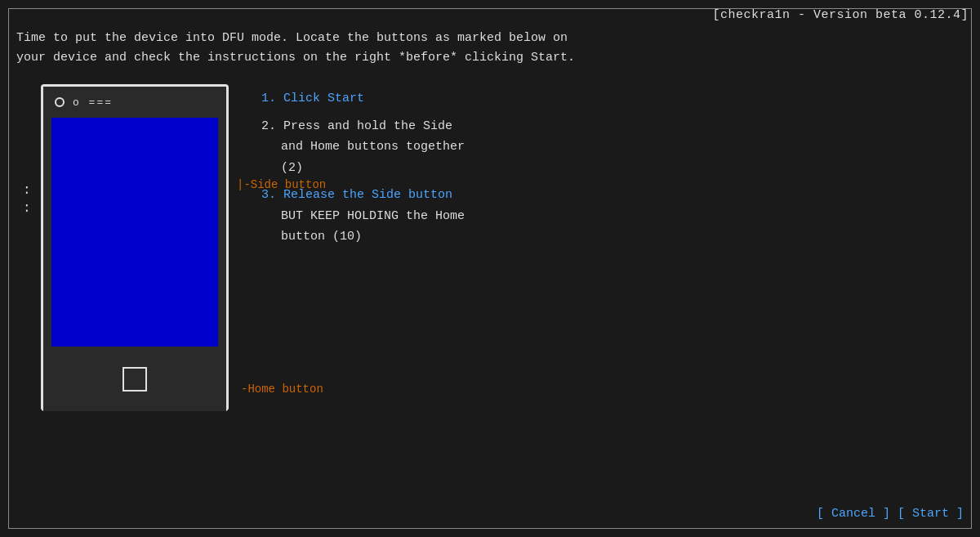 The height and width of the screenshot is (537, 980). I want to click on bottom-bar: [ Cancel ] [ Start ], so click(890, 513).